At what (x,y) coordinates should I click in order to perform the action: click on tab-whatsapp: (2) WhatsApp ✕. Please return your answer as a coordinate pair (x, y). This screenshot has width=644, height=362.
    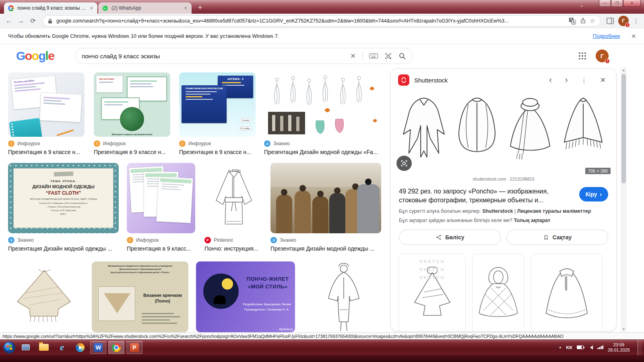
    Looking at the image, I should click on (145, 8).